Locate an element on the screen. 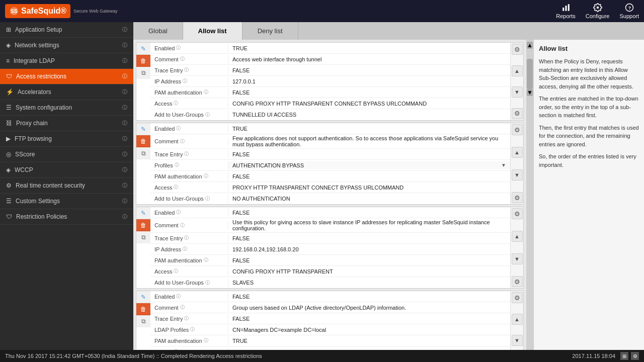 This screenshot has width=644, height=362. accelerator-icon: ⚡ is located at coordinates (10, 92).